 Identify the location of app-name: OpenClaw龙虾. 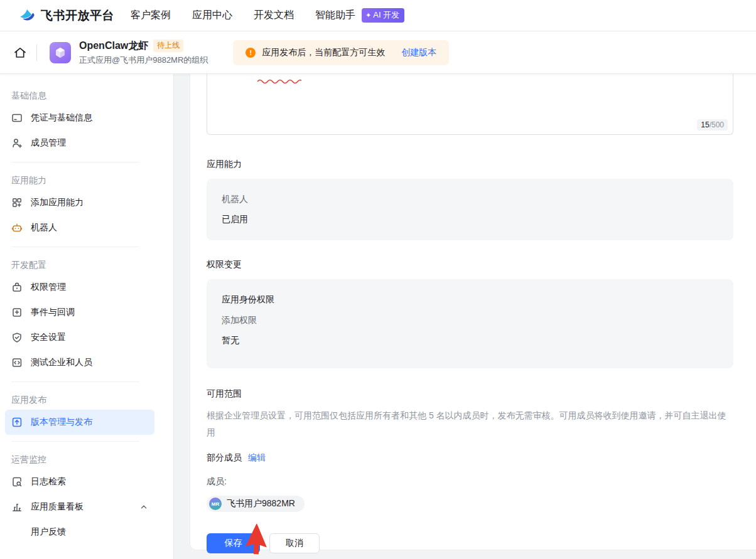
(114, 46).